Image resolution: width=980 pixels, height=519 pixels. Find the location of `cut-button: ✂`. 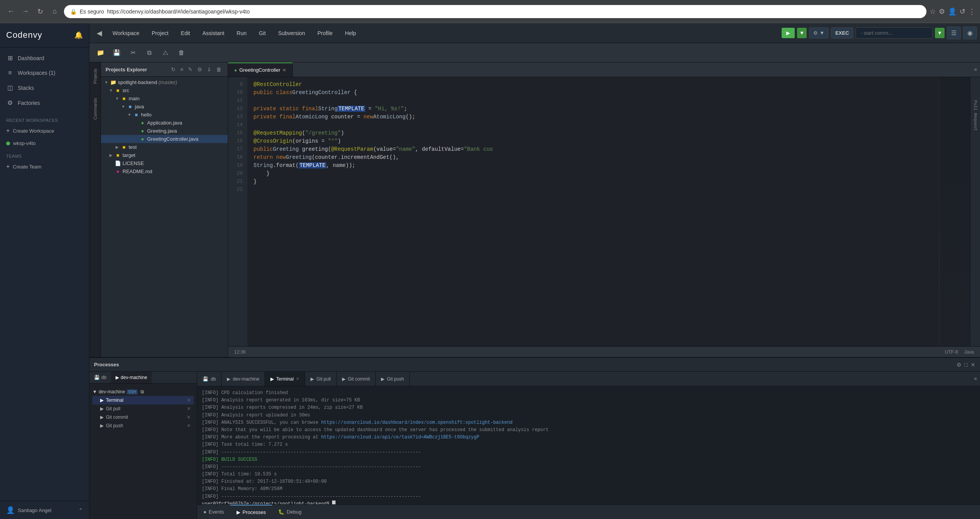

cut-button: ✂ is located at coordinates (133, 53).